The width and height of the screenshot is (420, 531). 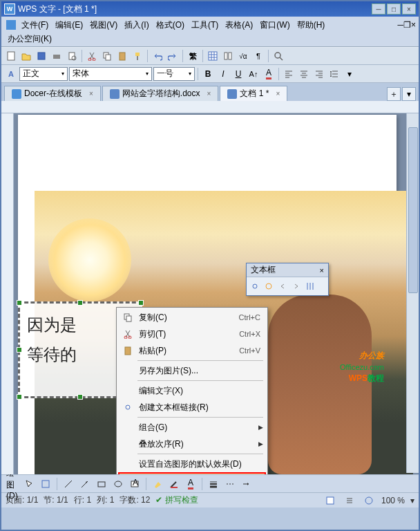 What do you see at coordinates (69, 25) in the screenshot?
I see `menu-edit: 编辑(E)` at bounding box center [69, 25].